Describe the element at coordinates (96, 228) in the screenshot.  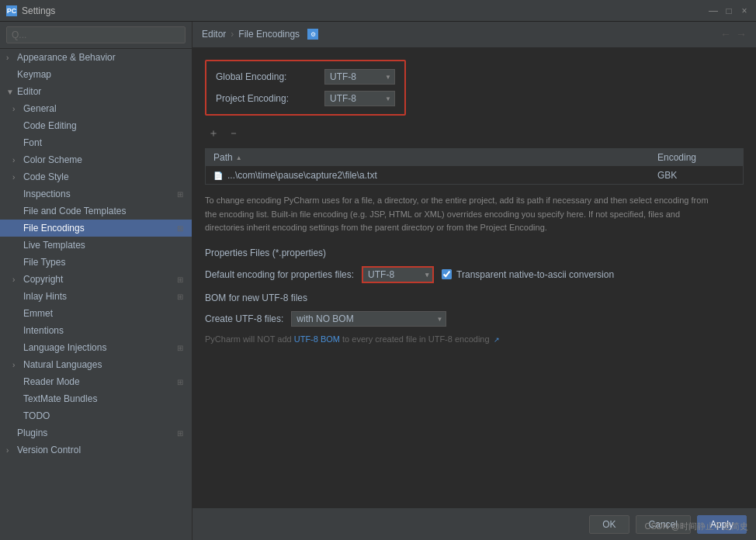
I see `sidebar-item-file-encodings: File Encodings⊞` at that location.